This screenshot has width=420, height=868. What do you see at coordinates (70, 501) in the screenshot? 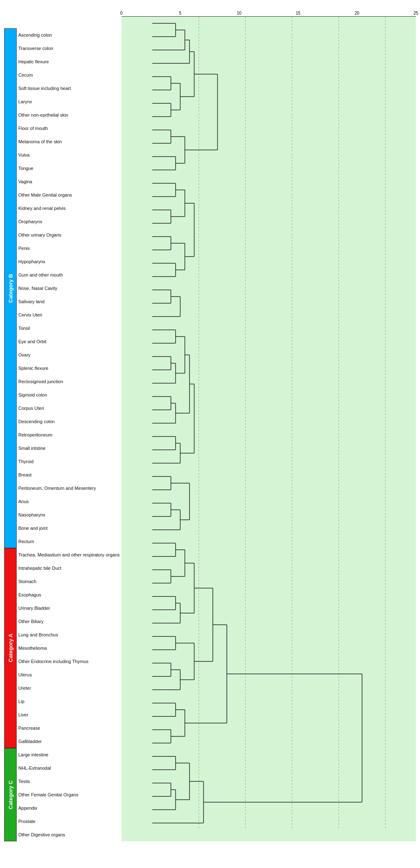
I see `label-item: Anus` at bounding box center [70, 501].